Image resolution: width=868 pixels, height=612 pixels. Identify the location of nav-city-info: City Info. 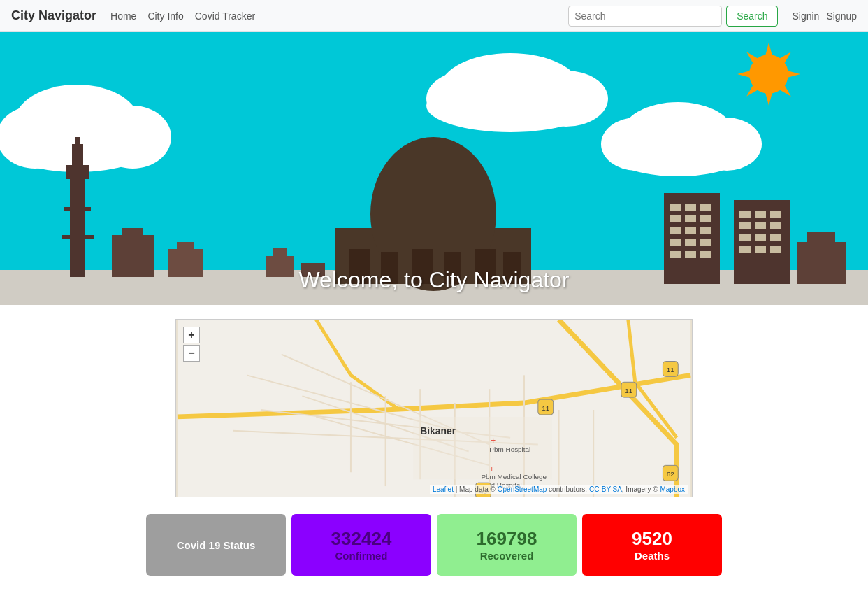
(165, 16).